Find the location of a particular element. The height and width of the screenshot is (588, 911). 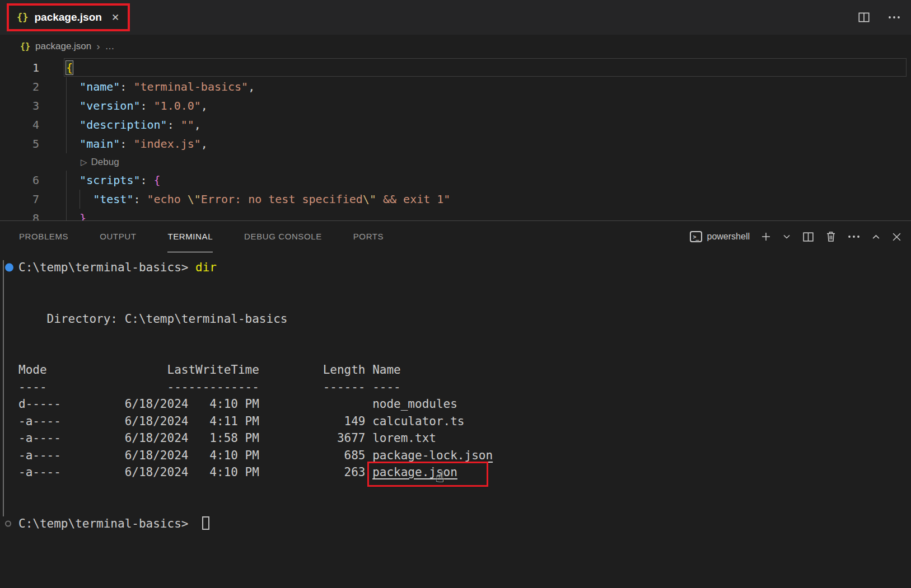

line-number: 8 is located at coordinates (20, 215).